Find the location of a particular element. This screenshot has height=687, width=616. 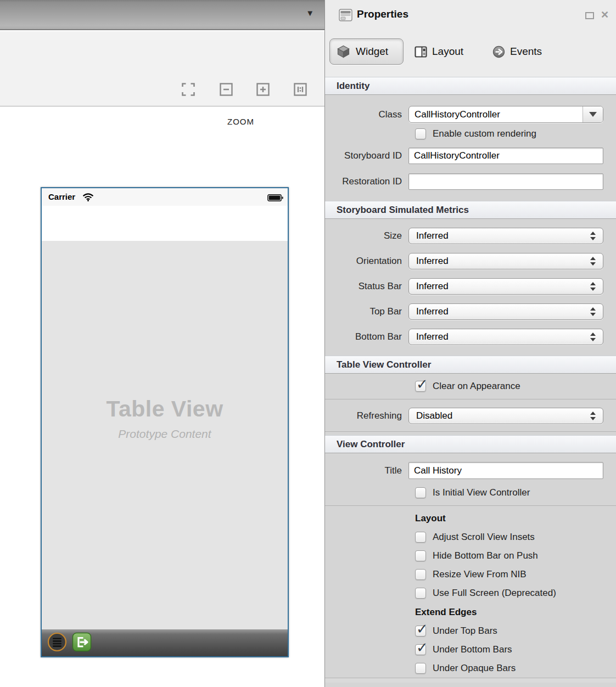

tab-layout: Layout is located at coordinates (439, 52).